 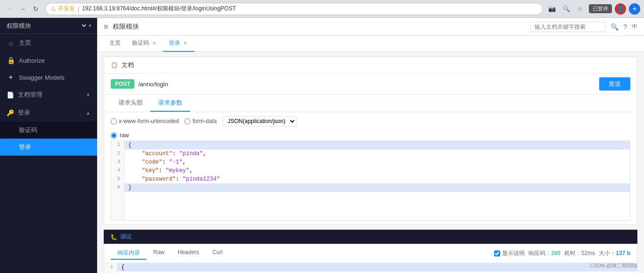 I want to click on tab-login: 登录 ✕, so click(x=179, y=44).